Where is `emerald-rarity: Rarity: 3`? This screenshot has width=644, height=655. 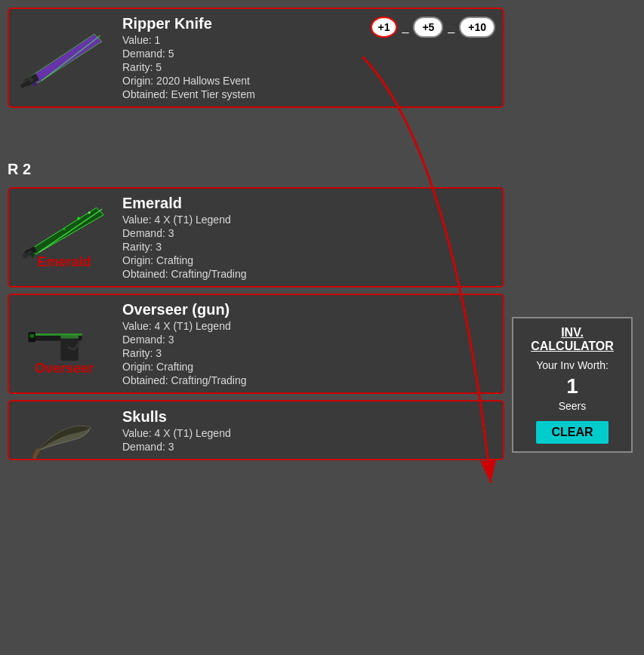 emerald-rarity: Rarity: 3 is located at coordinates (184, 247).